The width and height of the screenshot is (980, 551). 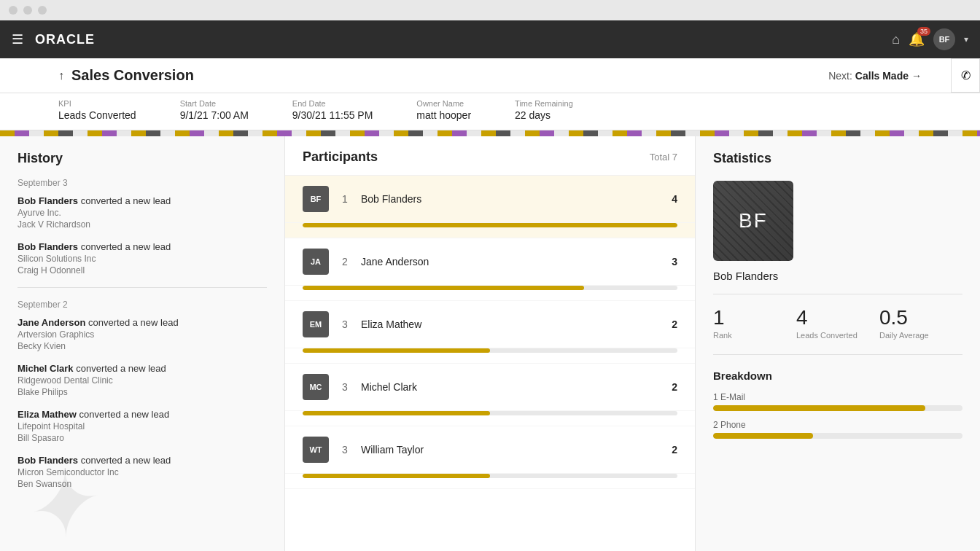 What do you see at coordinates (142, 305) in the screenshot?
I see `history-date-label: September 2` at bounding box center [142, 305].